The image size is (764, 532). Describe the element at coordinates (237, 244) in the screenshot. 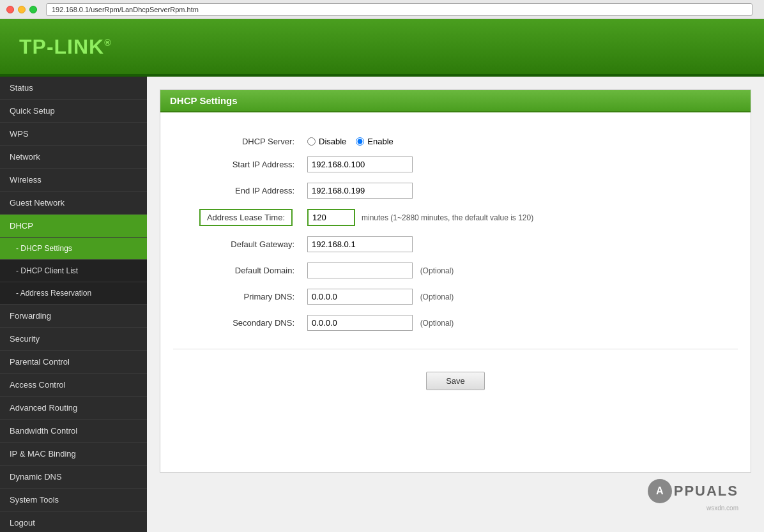

I see `default-gateway-label: Default Gateway:` at that location.